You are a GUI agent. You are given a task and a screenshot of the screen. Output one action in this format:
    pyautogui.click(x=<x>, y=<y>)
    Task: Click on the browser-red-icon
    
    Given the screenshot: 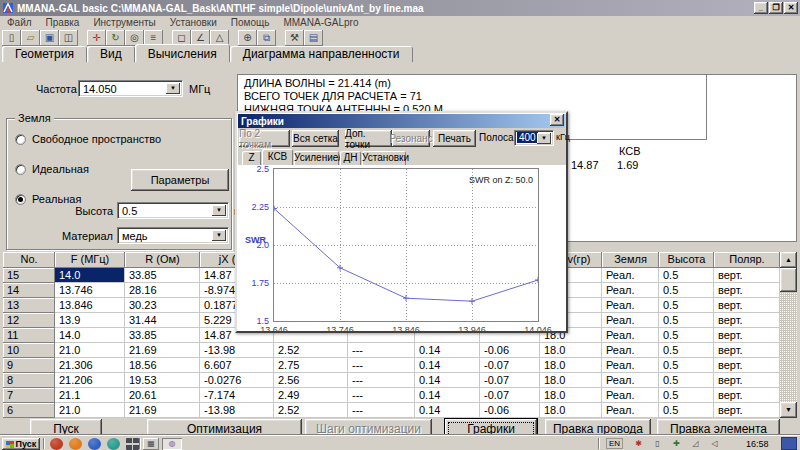 What is the action you would take?
    pyautogui.click(x=56, y=444)
    